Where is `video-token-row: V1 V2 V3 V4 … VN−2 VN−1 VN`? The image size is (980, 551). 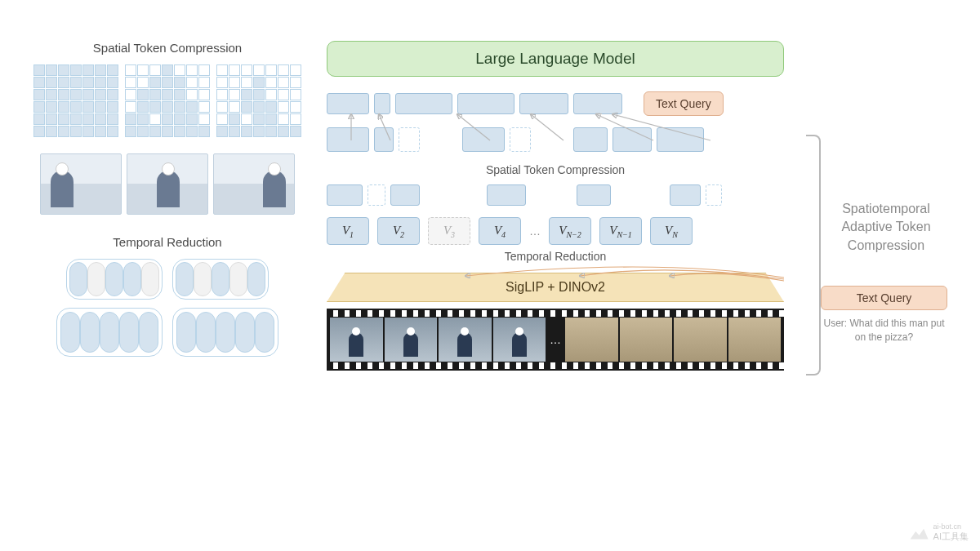 video-token-row: V1 V2 V3 V4 … VN−2 VN−1 VN is located at coordinates (555, 231).